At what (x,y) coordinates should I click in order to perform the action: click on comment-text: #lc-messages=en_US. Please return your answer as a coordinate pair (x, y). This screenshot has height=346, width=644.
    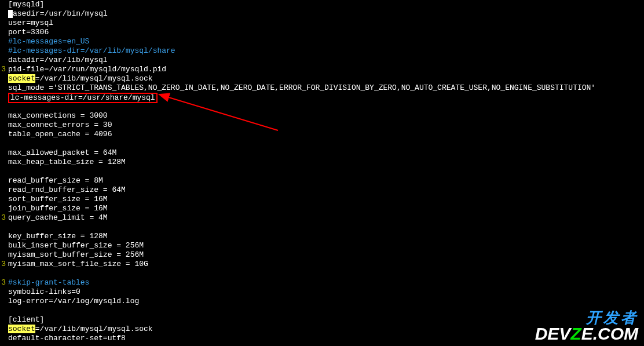
    Looking at the image, I should click on (49, 42).